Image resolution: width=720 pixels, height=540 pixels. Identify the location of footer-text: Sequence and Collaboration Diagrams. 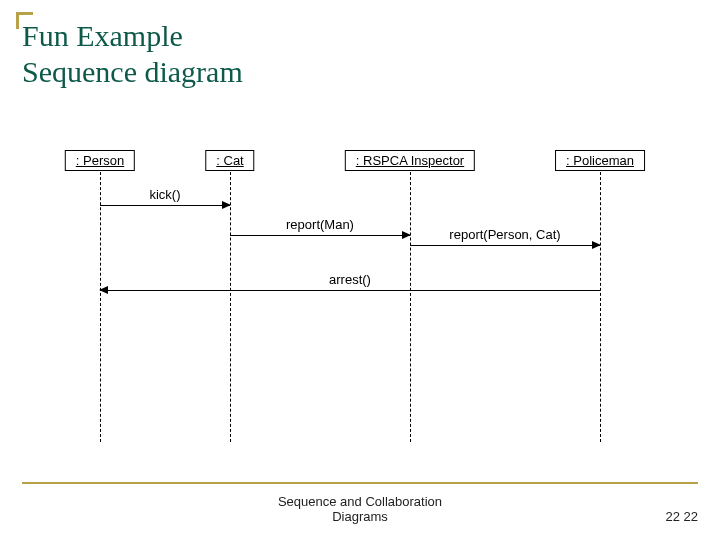
(360, 509).